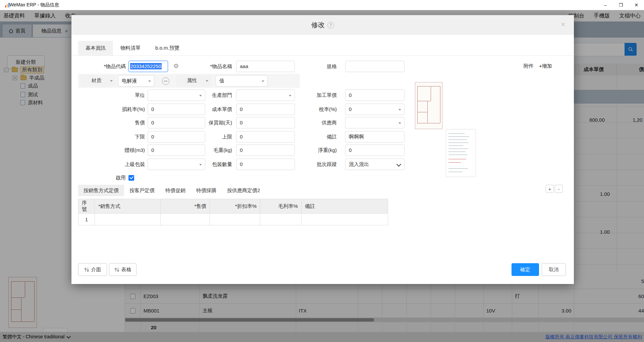 This screenshot has height=342, width=644. I want to click on supplier-label: 供應商, so click(318, 123).